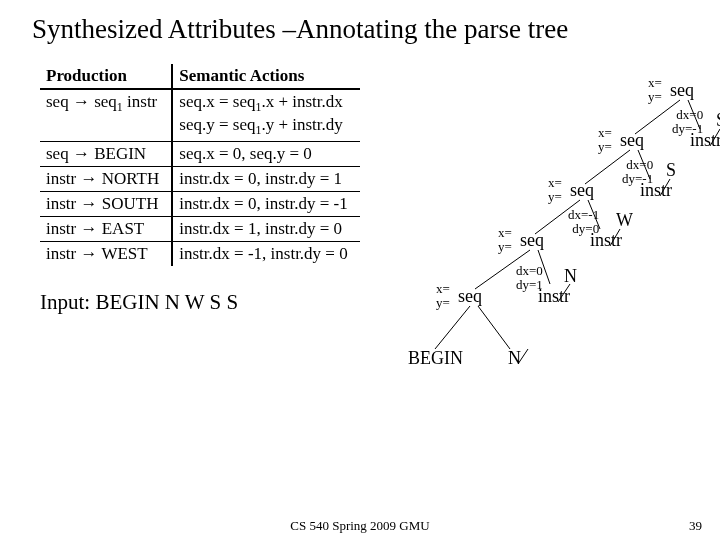 This screenshot has width=720, height=540. I want to click on node-seq-5: seq, so click(470, 296).